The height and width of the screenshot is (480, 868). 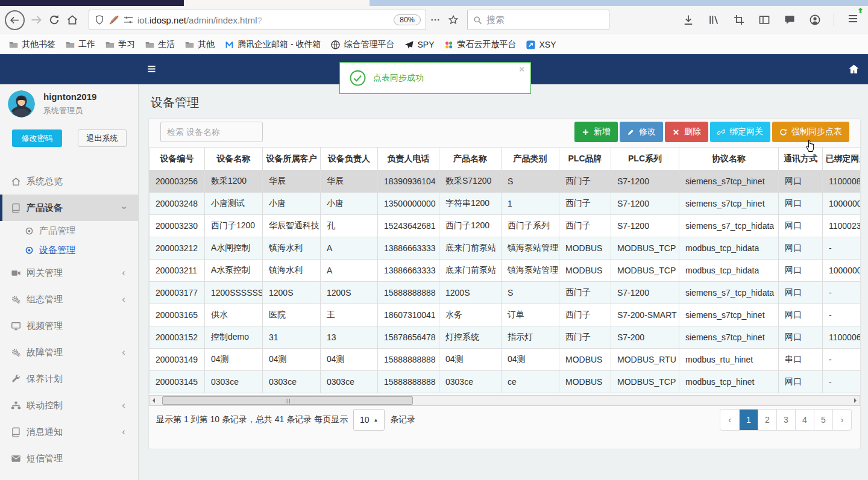 I want to click on table-cell: 数采1200, so click(x=234, y=182).